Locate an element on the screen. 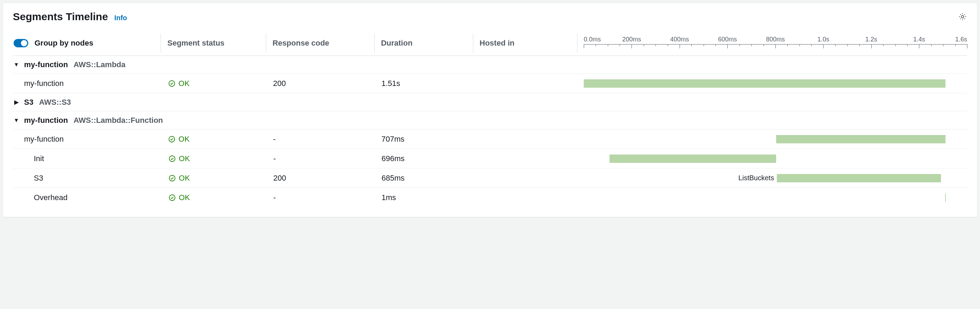 The height and width of the screenshot is (309, 980). ruler-tick-label: 1.4s is located at coordinates (919, 40).